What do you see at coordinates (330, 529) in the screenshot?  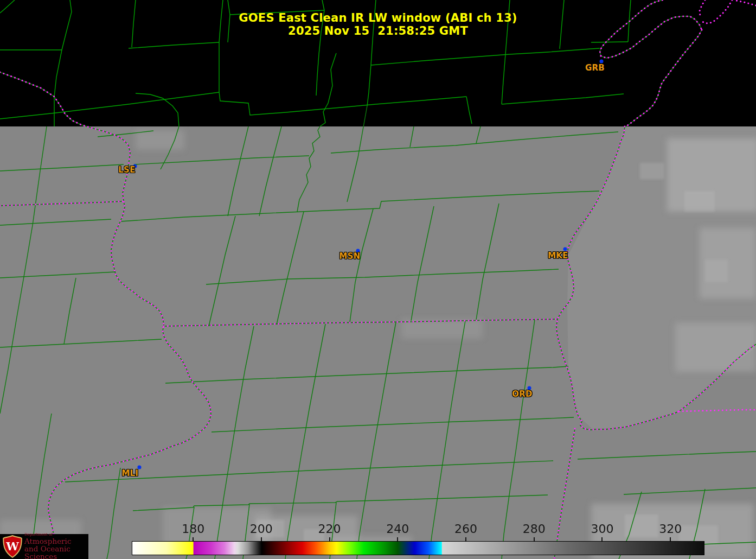 I see `colorbar-tick-label-220: 220` at bounding box center [330, 529].